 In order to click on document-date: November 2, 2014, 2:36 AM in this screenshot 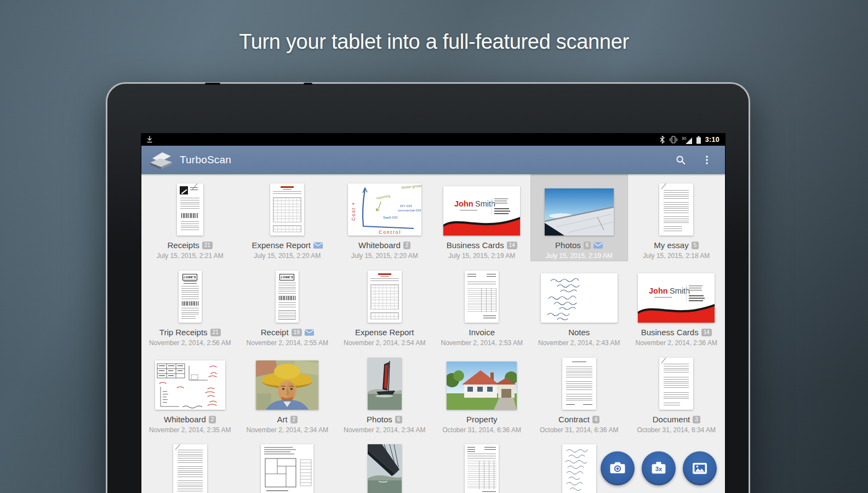, I will do `click(676, 343)`.